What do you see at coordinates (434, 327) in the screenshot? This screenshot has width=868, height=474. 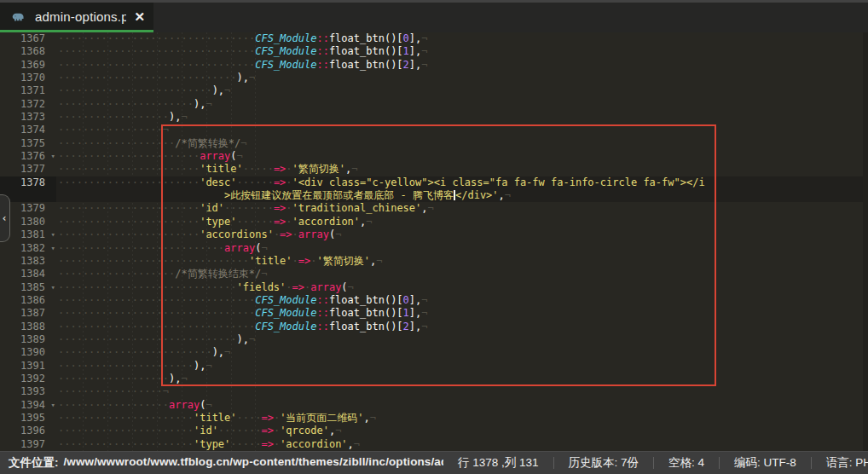 I see `code-line: 1388································CFS_…` at bounding box center [434, 327].